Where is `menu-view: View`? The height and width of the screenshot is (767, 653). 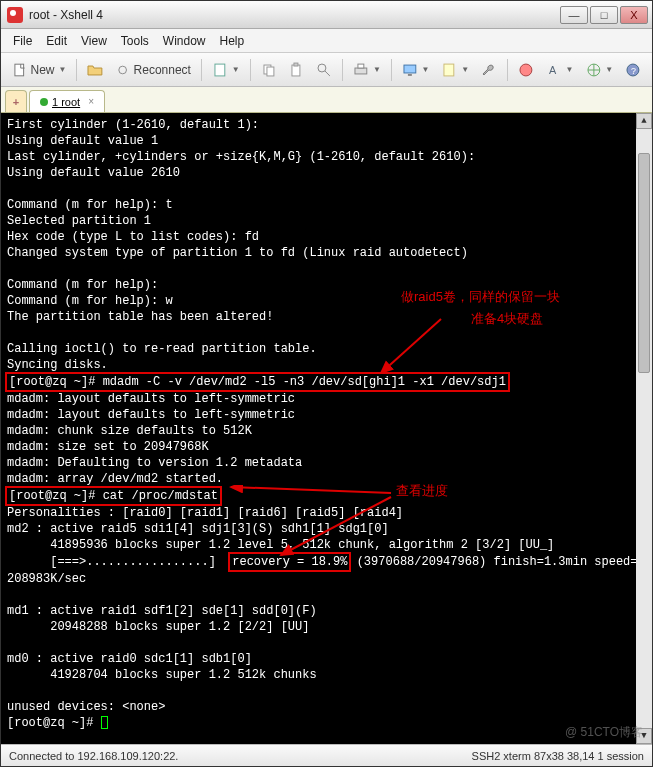
menu-view: View is located at coordinates (94, 41).